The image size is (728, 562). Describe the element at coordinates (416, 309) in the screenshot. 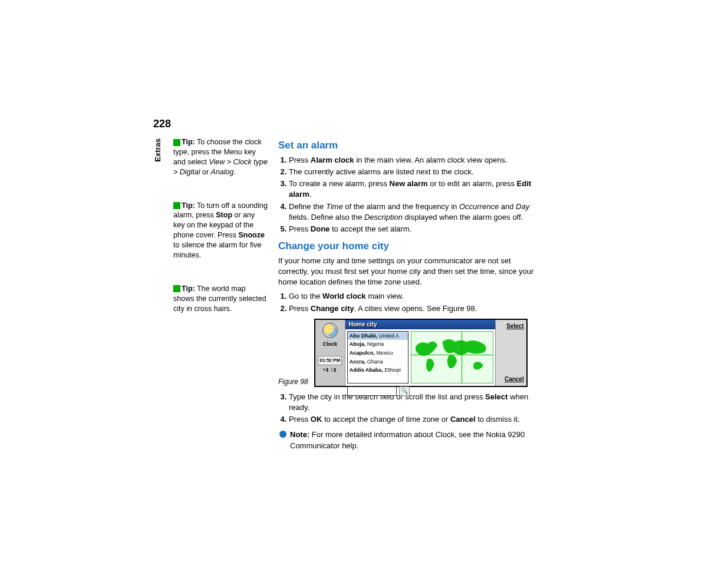

I see `step: Press Change city. A cities view opens. …` at that location.